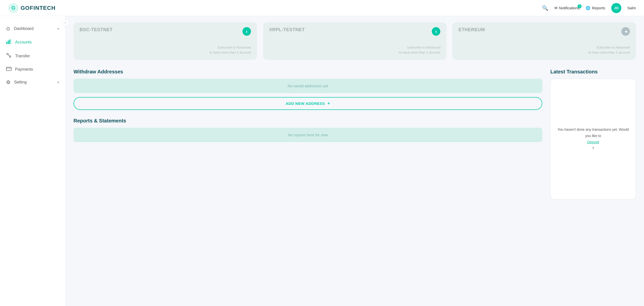 The image size is (644, 306). I want to click on svg-text: G, so click(13, 8).